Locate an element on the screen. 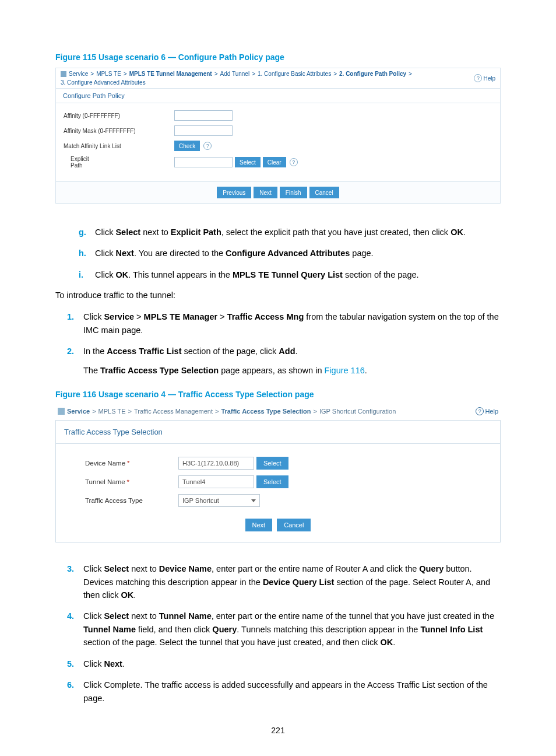  chevron-down-icon is located at coordinates (254, 501).